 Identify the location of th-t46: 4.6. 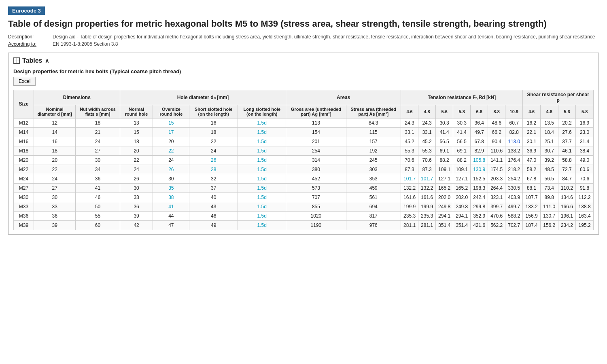
(410, 112).